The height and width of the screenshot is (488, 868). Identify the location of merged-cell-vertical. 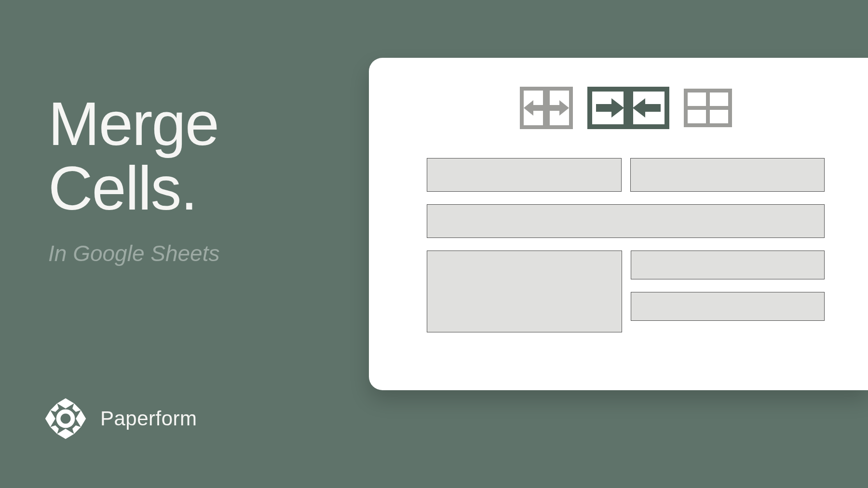
(525, 291).